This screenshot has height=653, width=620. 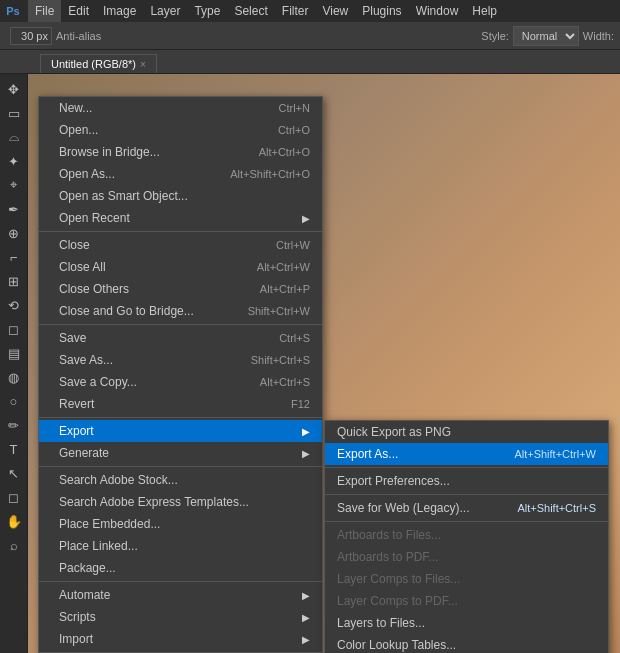 I want to click on tab-label: Untitled (RGB/8*), so click(x=94, y=64).